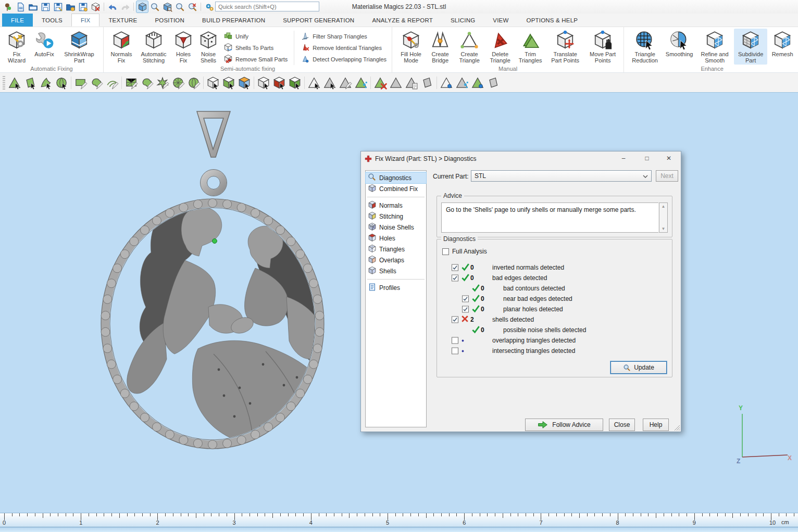 The width and height of the screenshot is (798, 532). What do you see at coordinates (163, 83) in the screenshot?
I see `star-selection-icon` at bounding box center [163, 83].